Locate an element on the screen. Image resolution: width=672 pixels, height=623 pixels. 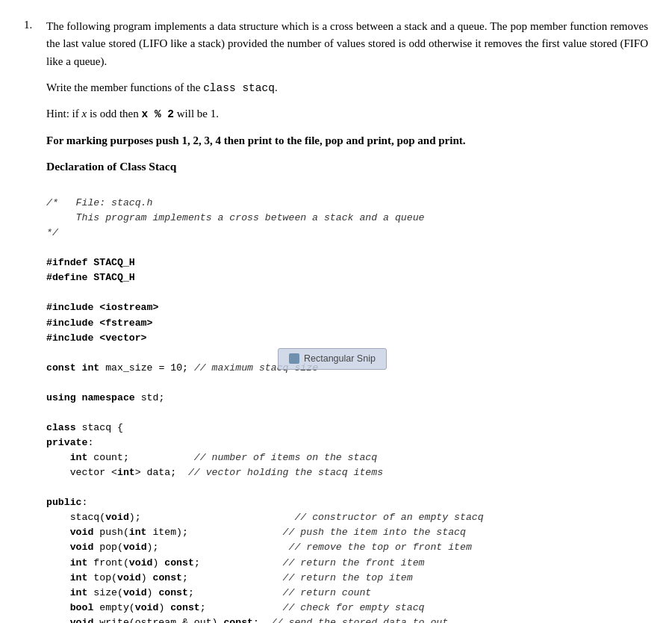
method-constructor: stacq(void); // constructor of an empty … is located at coordinates (265, 517).